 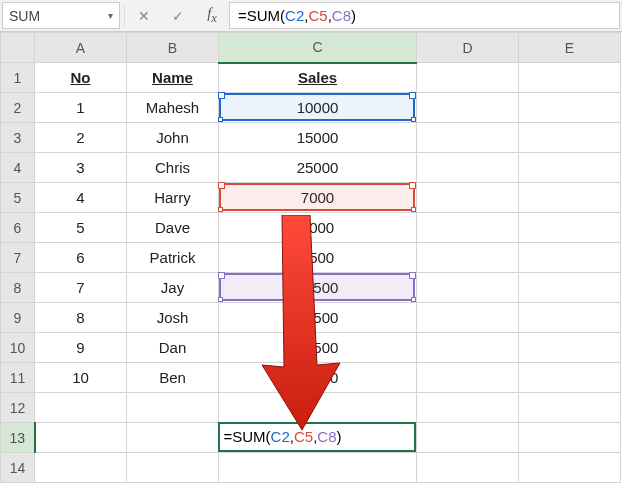 I want to click on cell-A12, so click(x=81, y=408).